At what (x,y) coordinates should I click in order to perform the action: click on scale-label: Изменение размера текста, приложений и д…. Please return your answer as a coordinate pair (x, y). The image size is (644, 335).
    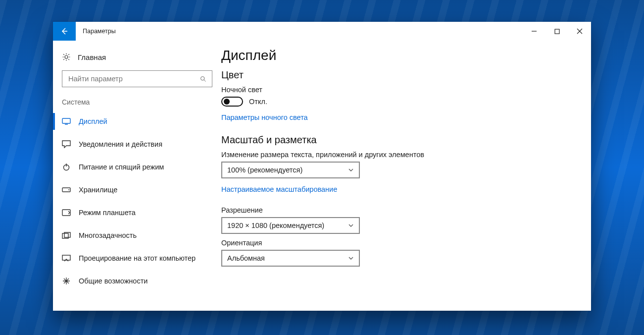
    Looking at the image, I should click on (396, 155).